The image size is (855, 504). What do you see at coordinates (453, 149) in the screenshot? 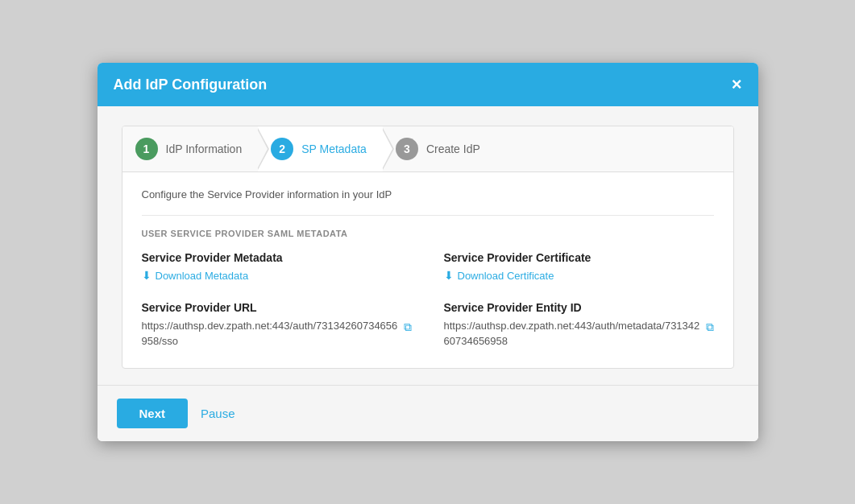
I see `step-3-label: Create IdP` at bounding box center [453, 149].